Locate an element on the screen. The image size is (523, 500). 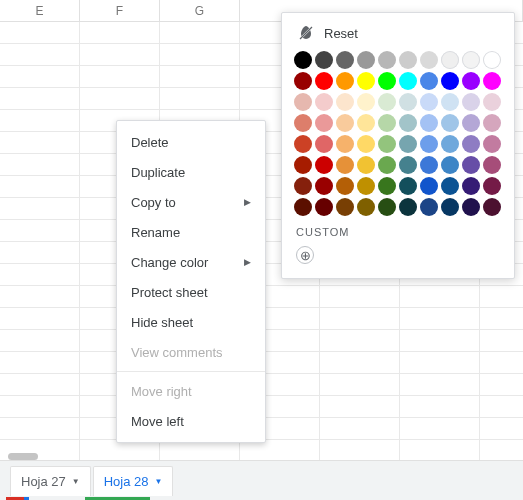
caret-down-icon: ▼ is located at coordinates (159, 482).